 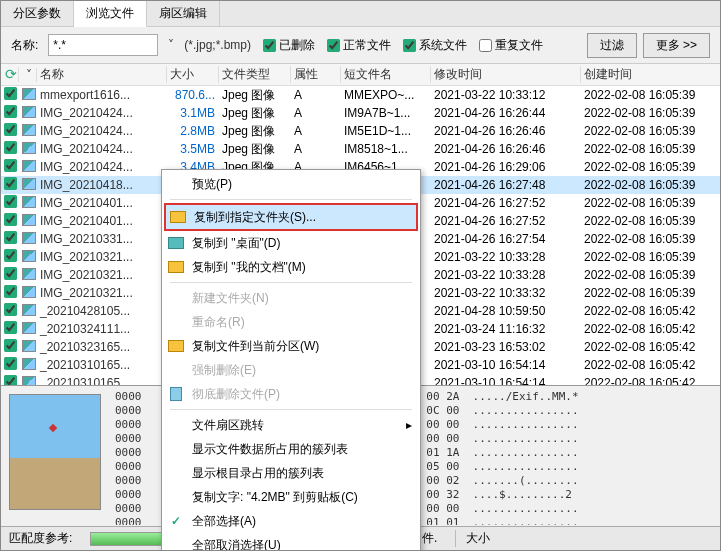 What do you see at coordinates (650, 74) in the screenshot?
I see `col-ctime: 创建时间` at bounding box center [650, 74].